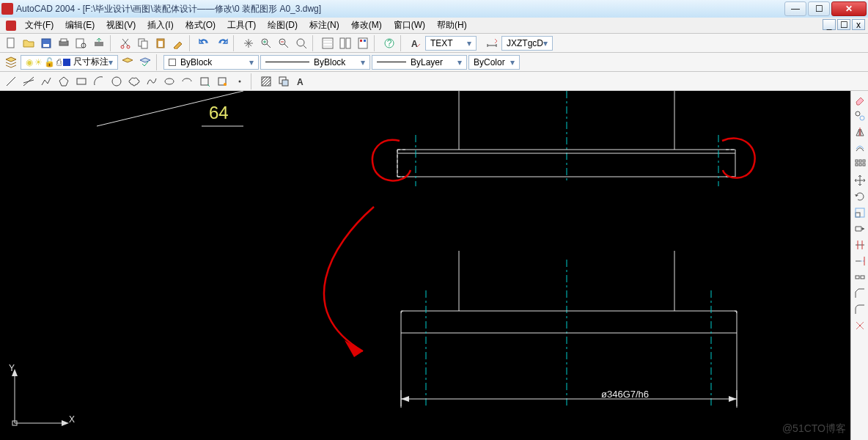  I want to click on scale-button, so click(860, 213).